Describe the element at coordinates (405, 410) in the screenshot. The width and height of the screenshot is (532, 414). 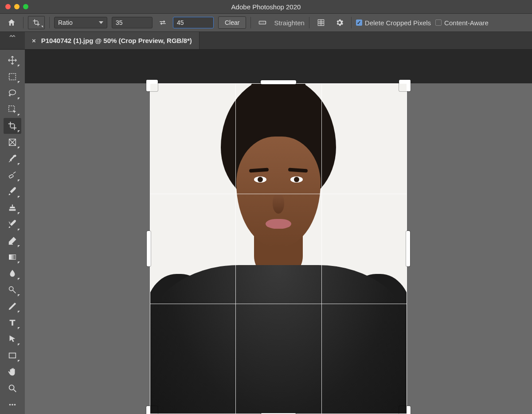
I see `crop-handle-bottom-right` at that location.